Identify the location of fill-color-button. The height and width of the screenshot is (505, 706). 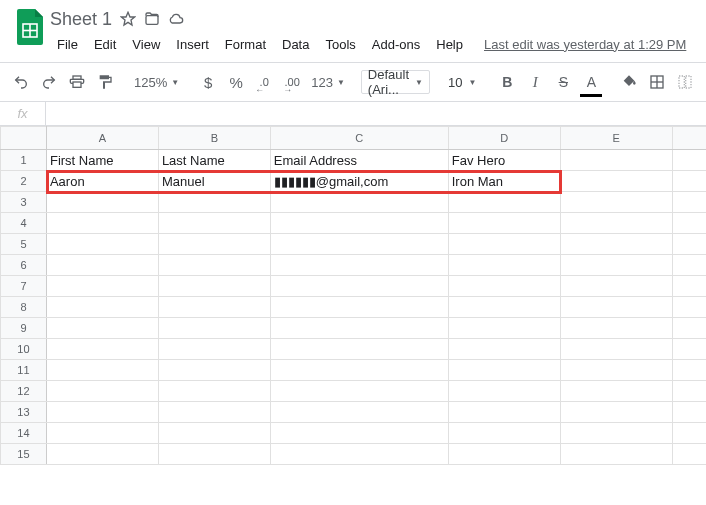
(629, 82).